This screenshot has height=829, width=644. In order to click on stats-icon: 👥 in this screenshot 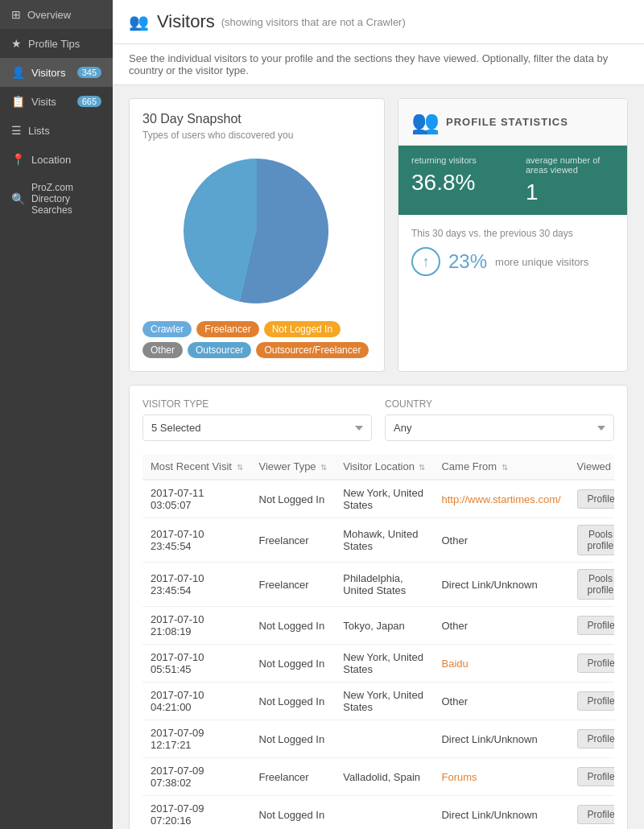, I will do `click(425, 122)`.